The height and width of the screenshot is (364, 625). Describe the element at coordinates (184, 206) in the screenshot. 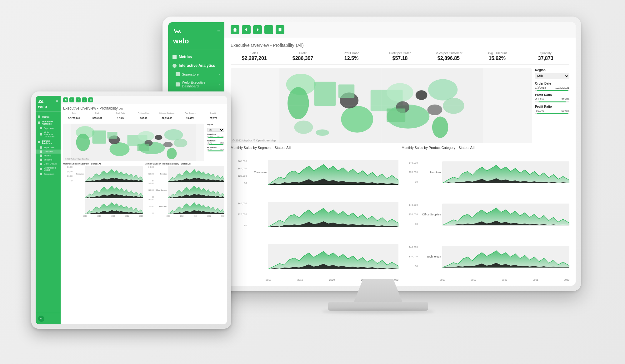

I see `tablet-technology-row: $40,000 $20,000 $0 Technology` at that location.